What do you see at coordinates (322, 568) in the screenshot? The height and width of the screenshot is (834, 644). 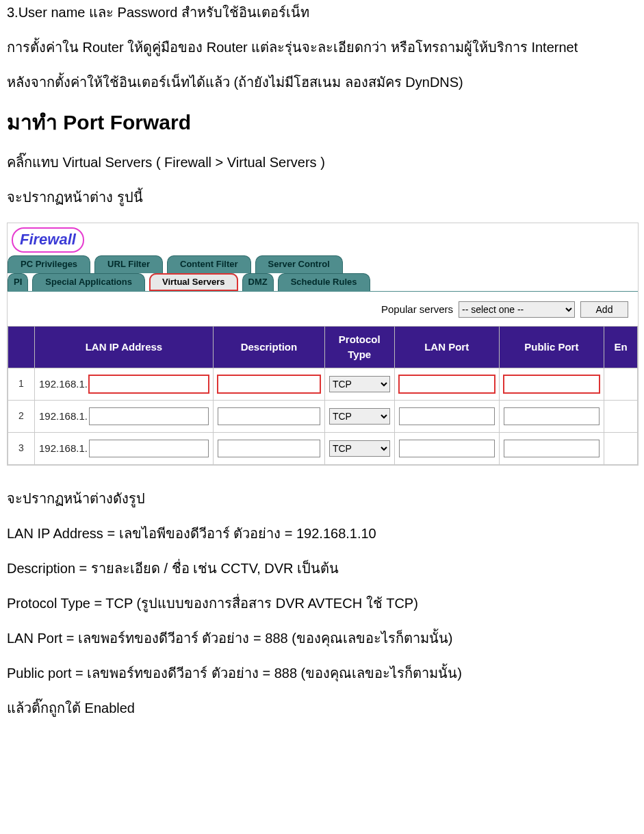 I see `outro-line-3: Description = รายละเอียด / ชื่อ เช่น CCT…` at bounding box center [322, 568].